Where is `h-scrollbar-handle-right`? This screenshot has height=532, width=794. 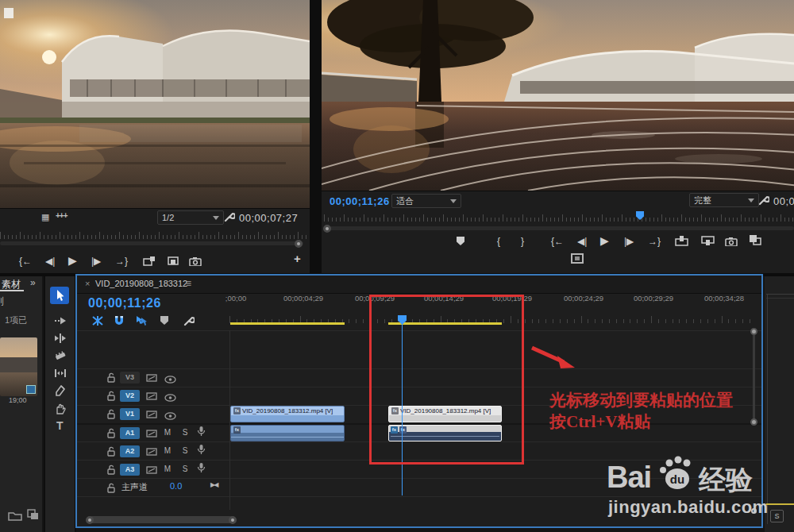
h-scrollbar-handle-right is located at coordinates (233, 520).